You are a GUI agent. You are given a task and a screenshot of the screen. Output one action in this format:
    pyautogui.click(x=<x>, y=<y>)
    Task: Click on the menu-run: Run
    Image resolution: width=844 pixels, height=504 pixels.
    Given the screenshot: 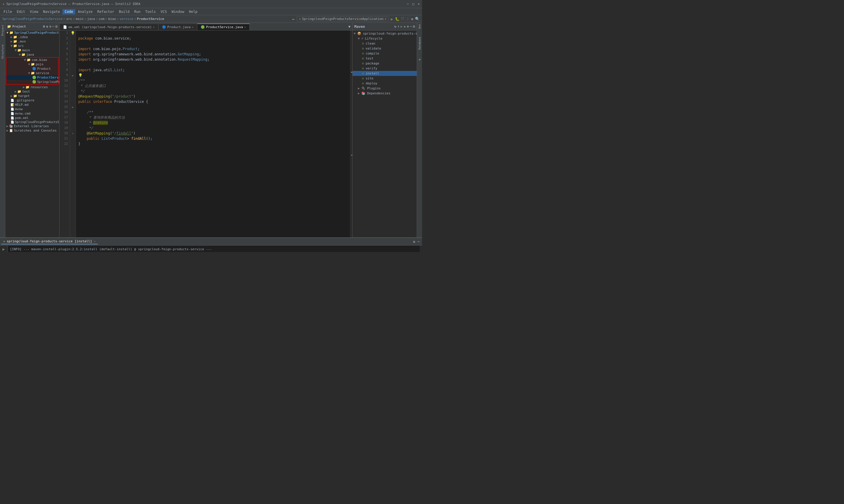 What is the action you would take?
    pyautogui.click(x=137, y=12)
    